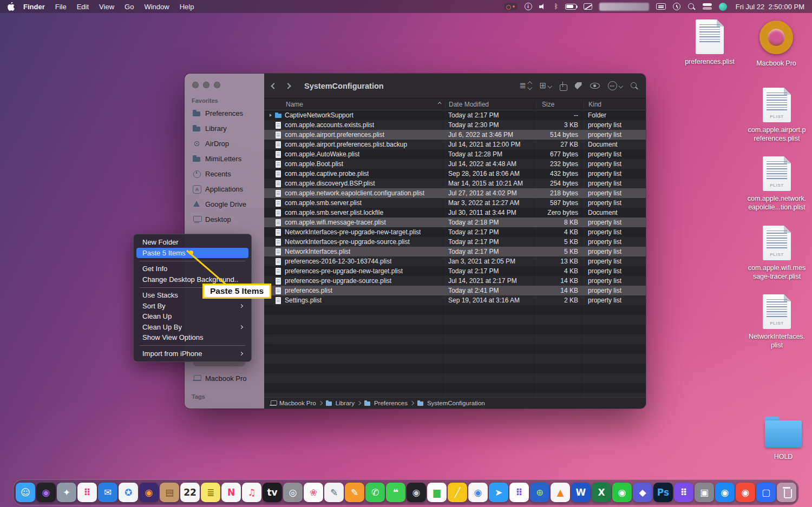 This screenshot has height=507, width=812. Describe the element at coordinates (381, 403) in the screenshot. I see `path-crumb-preferences: Preferences` at that location.